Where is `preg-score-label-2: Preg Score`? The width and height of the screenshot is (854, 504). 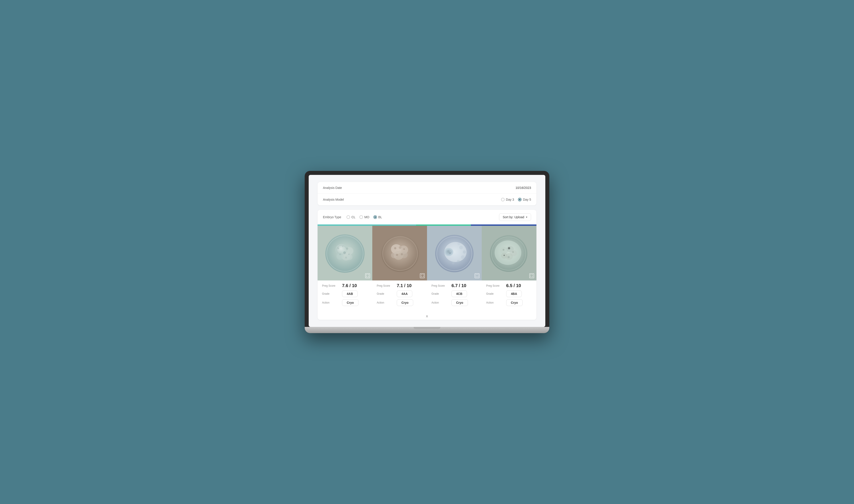
preg-score-label-2: Preg Score is located at coordinates (386, 286).